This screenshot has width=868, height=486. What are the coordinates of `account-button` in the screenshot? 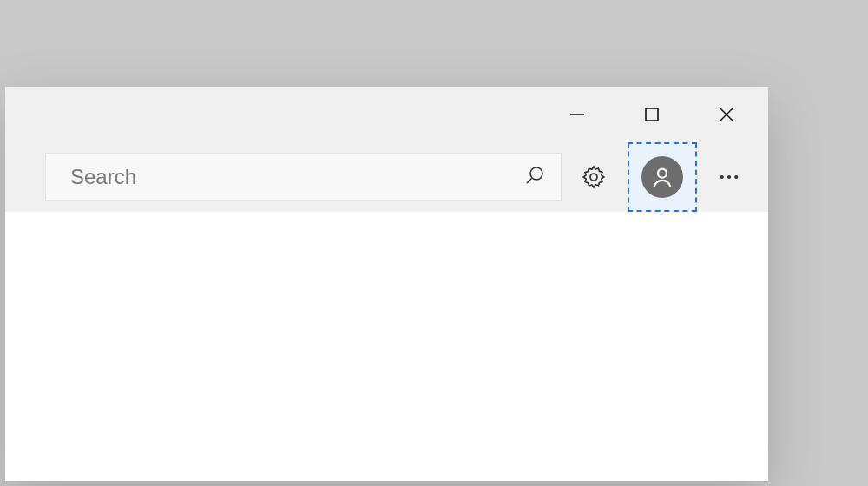 It's located at (662, 177).